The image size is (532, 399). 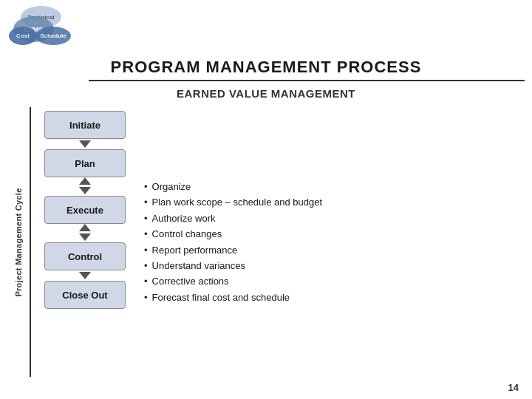 I want to click on bullet-text-7: Corrective actions, so click(x=191, y=281).